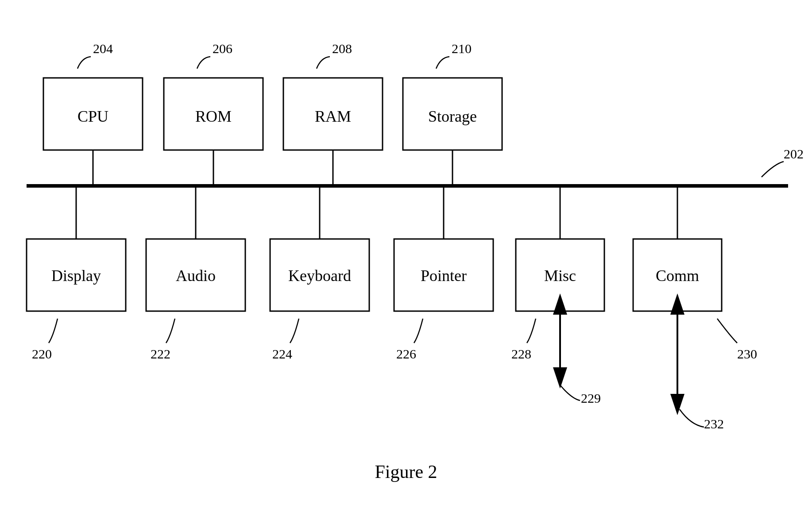  I want to click on cpu-ref: 204, so click(103, 49).